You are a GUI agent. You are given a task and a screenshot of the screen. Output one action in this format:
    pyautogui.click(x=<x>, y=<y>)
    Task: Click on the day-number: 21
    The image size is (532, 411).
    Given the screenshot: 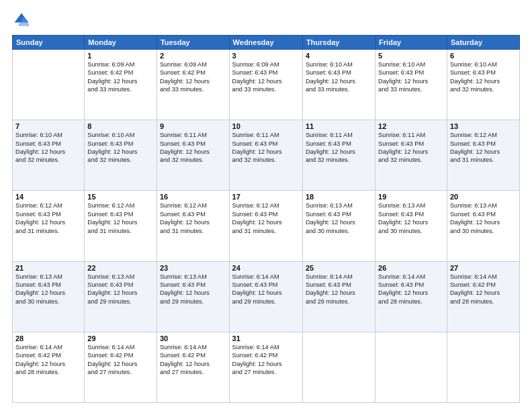 What is the action you would take?
    pyautogui.click(x=48, y=268)
    